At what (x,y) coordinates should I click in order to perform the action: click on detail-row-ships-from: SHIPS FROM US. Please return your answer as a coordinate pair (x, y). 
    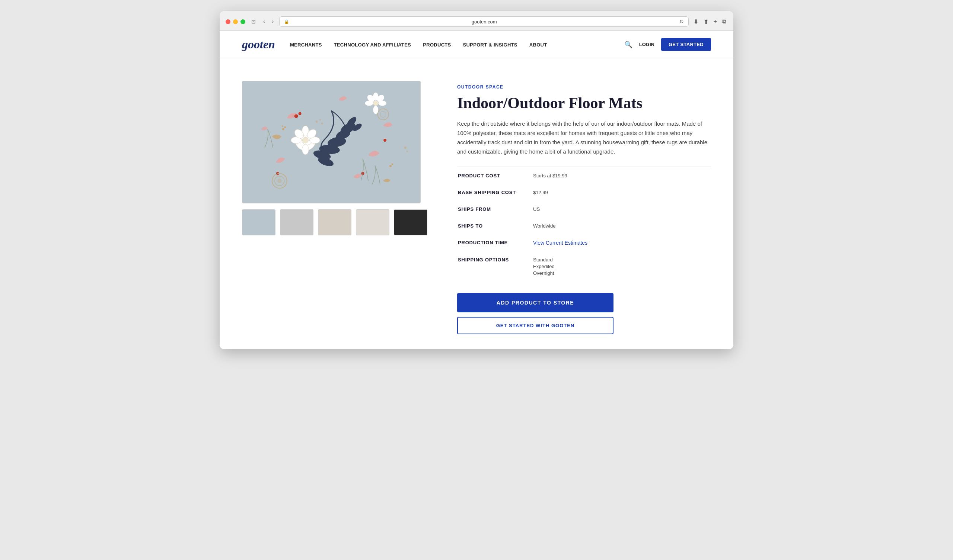
    Looking at the image, I should click on (584, 209).